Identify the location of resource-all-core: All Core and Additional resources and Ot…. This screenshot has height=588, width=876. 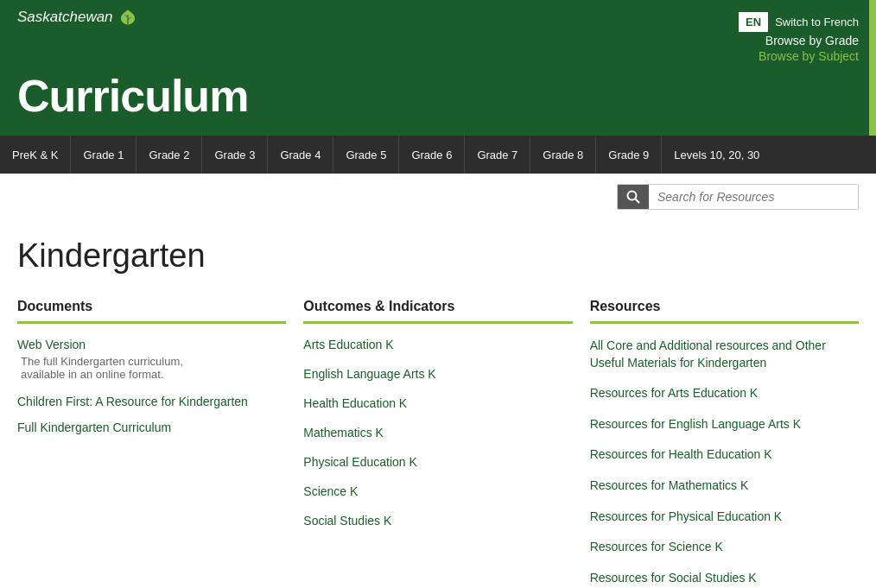
(724, 354).